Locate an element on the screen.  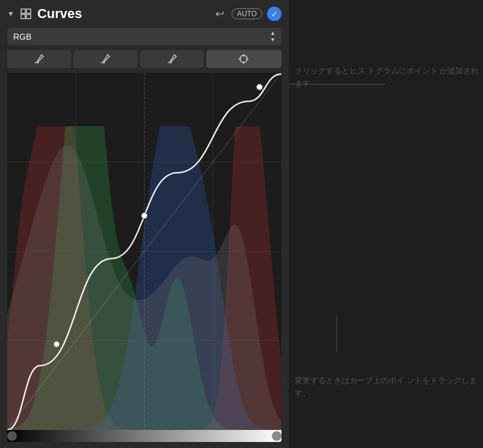
bottom-annotation-label: 変更するときはカーブ上のポイ ントをドラッグします。 is located at coordinates (386, 387).